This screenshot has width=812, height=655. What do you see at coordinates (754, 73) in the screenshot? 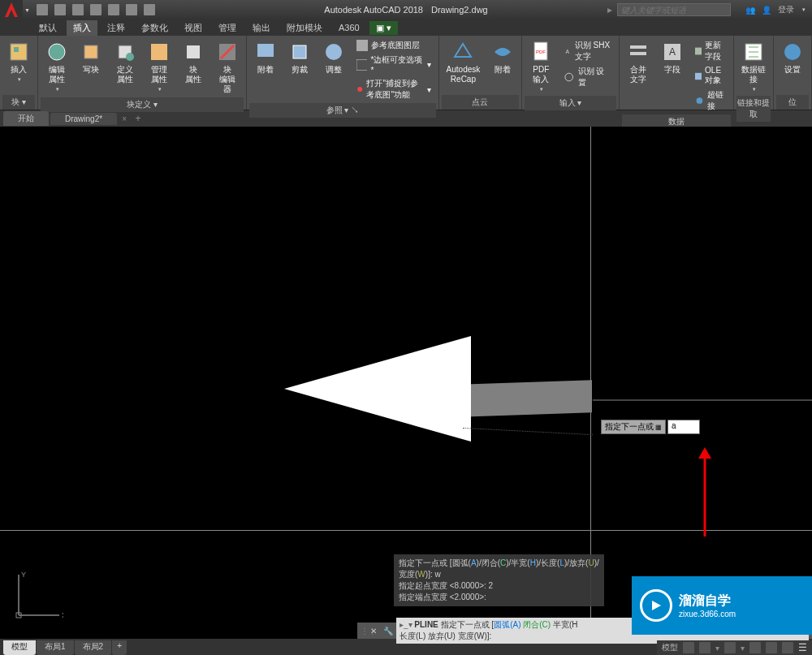
I see `panel-link: 数据链接▾ 链接和提取` at bounding box center [754, 73].